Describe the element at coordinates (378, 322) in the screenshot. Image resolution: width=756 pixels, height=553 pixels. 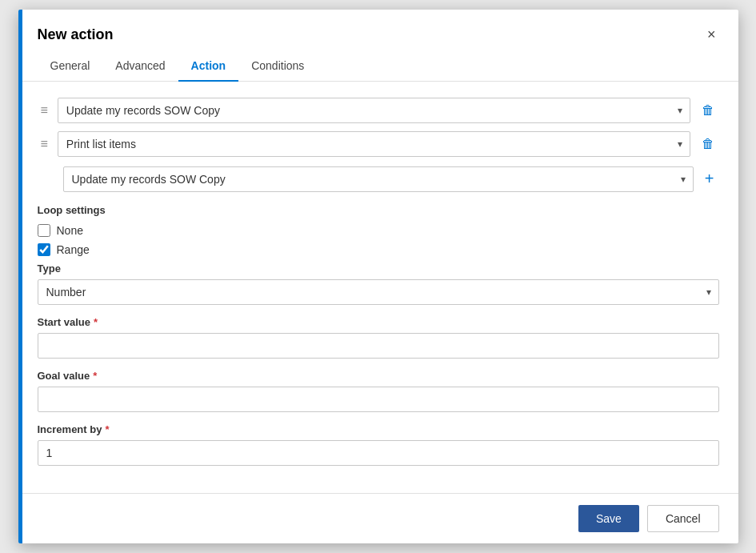
I see `start-value-label: Start value *` at that location.